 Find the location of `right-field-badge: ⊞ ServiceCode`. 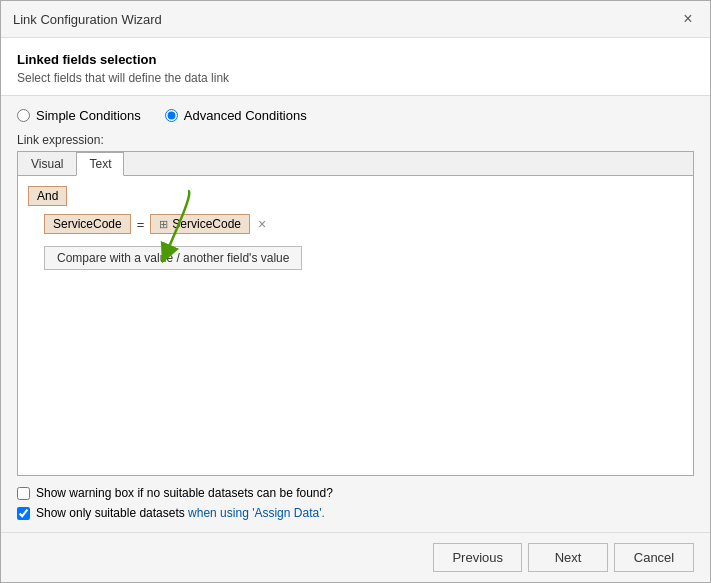

right-field-badge: ⊞ ServiceCode is located at coordinates (200, 224).